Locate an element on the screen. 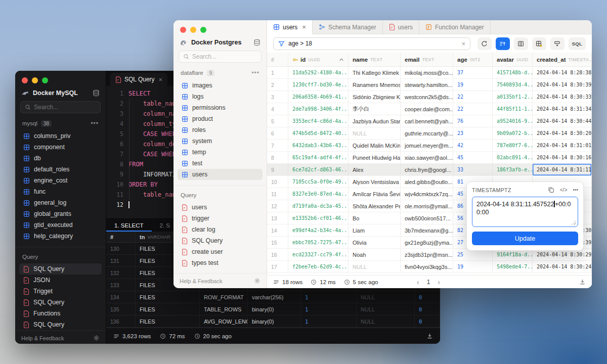 The image size is (607, 364). sidebar-query-trigger: trigger is located at coordinates (220, 218).